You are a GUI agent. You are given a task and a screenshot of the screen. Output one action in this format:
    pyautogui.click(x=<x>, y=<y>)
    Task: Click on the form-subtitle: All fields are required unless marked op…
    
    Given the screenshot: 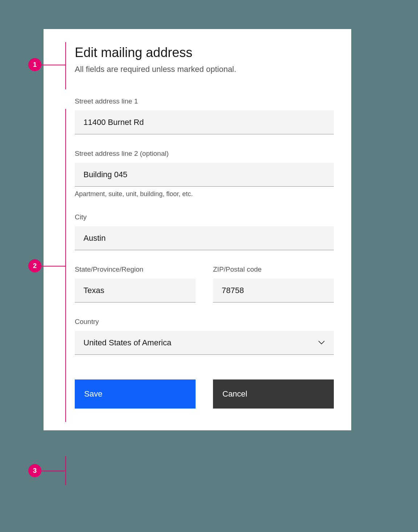 What is the action you would take?
    pyautogui.click(x=204, y=69)
    